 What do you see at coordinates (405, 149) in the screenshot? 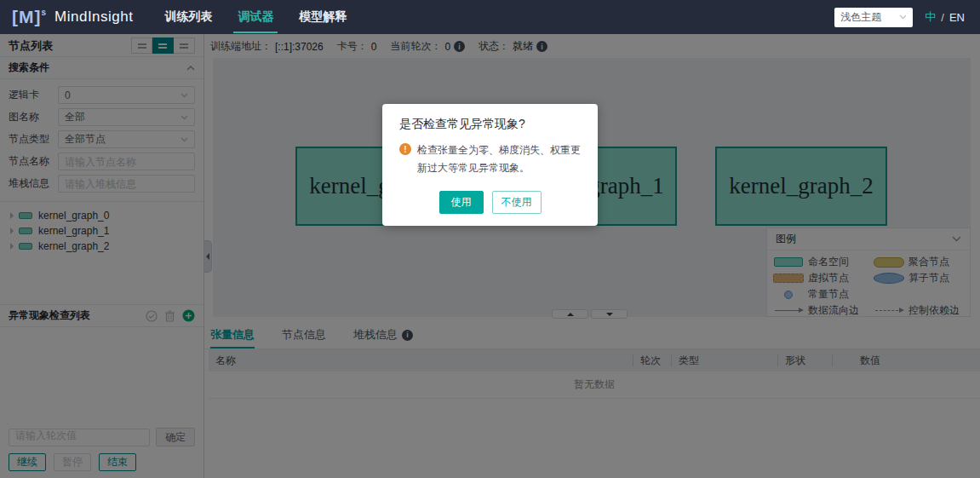
I see `warning-icon: !` at bounding box center [405, 149].